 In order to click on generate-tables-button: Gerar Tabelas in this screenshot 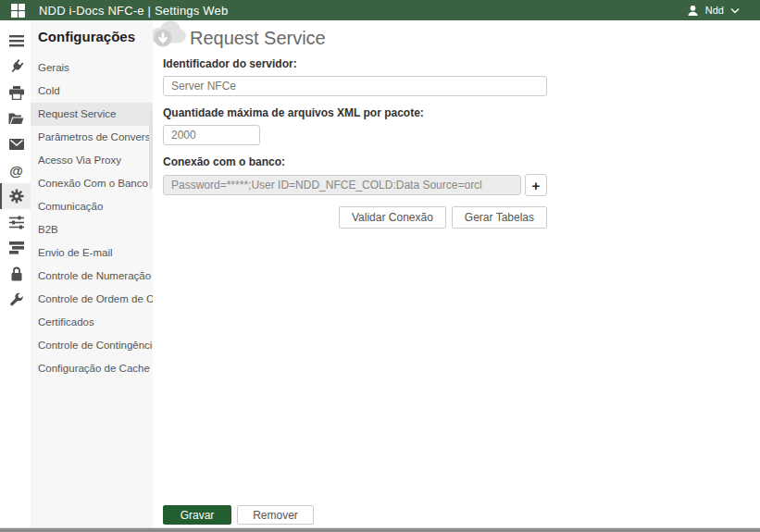, I will do `click(500, 217)`.